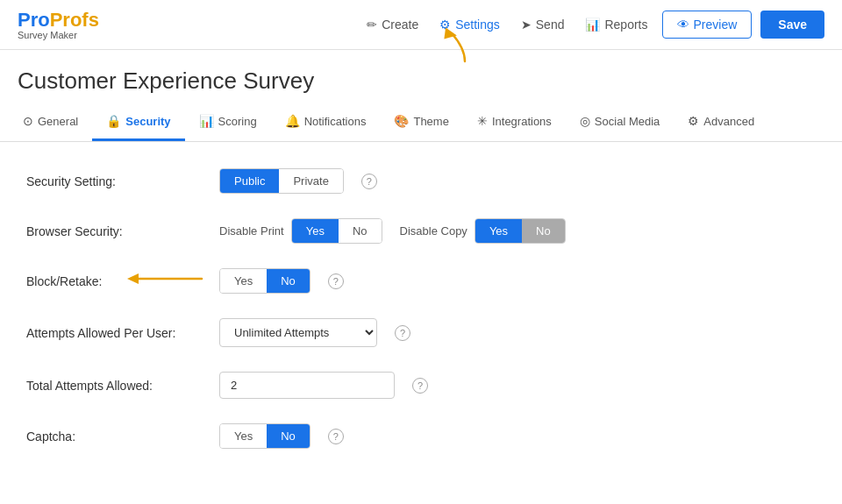  Describe the element at coordinates (470, 25) in the screenshot. I see `nav-settings: ⚙ Settings` at that location.